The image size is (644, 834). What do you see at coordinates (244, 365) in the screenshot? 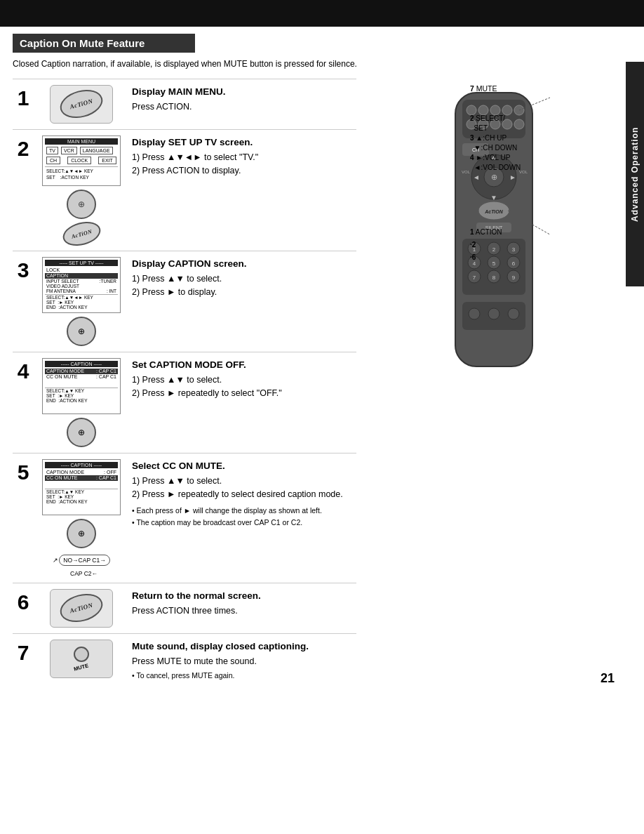
I see `step-4-title: Set CAPTION MODE OFF.` at bounding box center [244, 365].